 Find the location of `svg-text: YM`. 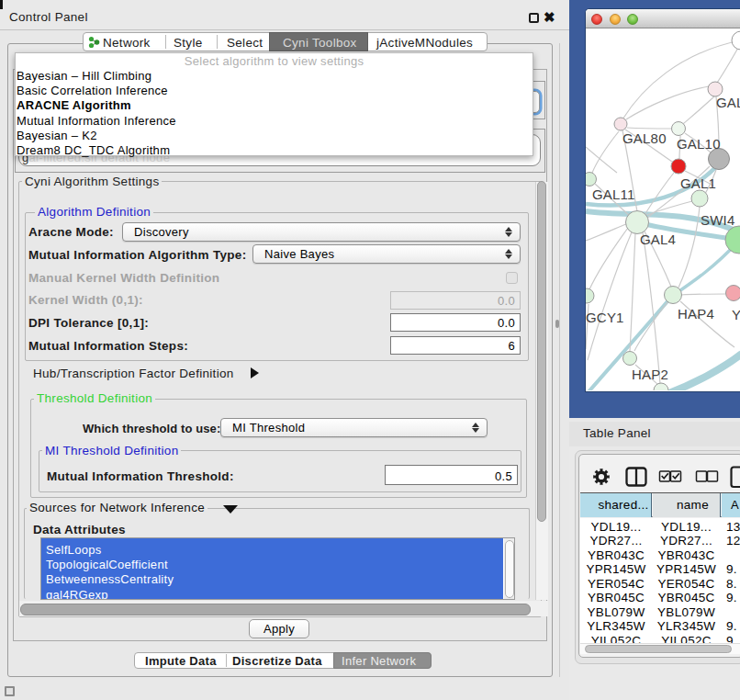

svg-text: YM is located at coordinates (736, 314).